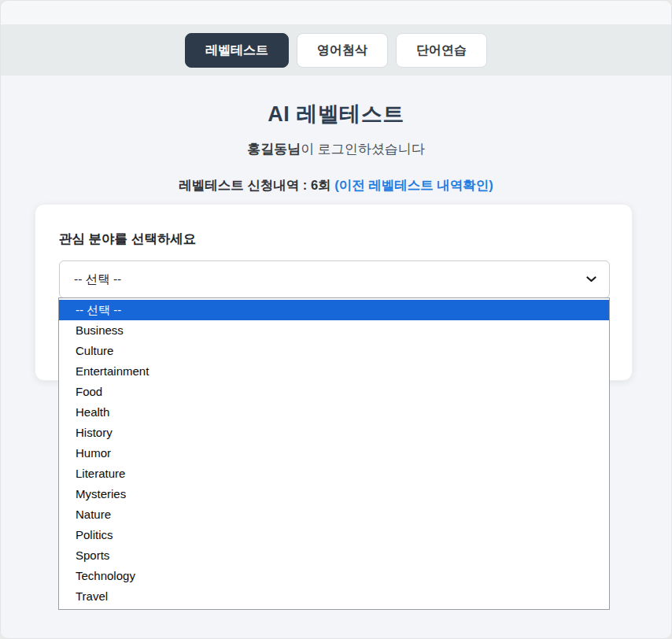 This screenshot has width=672, height=639. What do you see at coordinates (336, 50) in the screenshot?
I see `main-tab-bar: 레벨테스트 영어첨삭 단어연습` at bounding box center [336, 50].